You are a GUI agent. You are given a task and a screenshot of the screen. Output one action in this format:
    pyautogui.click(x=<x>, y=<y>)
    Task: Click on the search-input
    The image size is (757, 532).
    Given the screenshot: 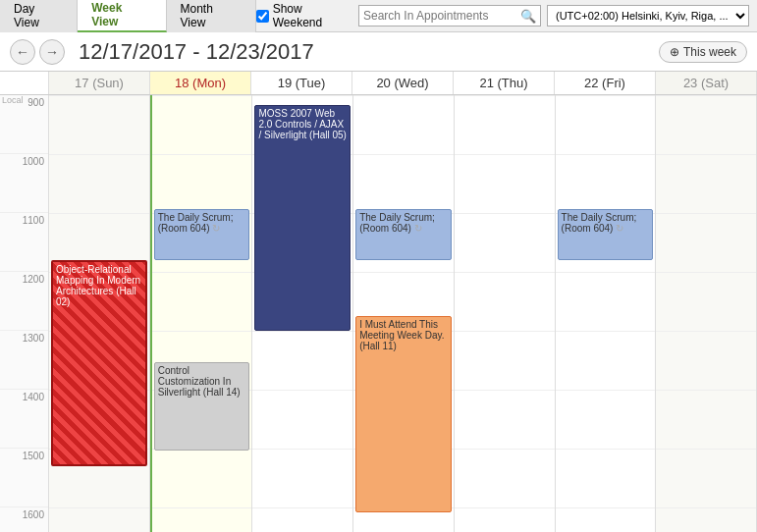 What is the action you would take?
    pyautogui.click(x=442, y=16)
    